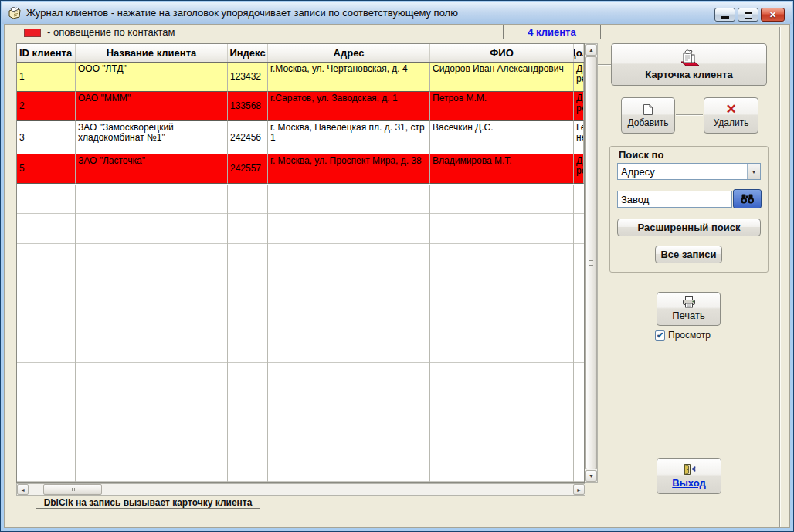  What do you see at coordinates (689, 59) in the screenshot?
I see `client-card-icon` at bounding box center [689, 59].